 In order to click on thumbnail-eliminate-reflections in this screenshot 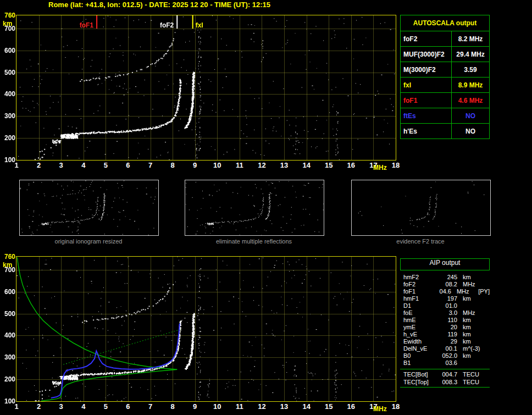, I will do `click(254, 208)`.